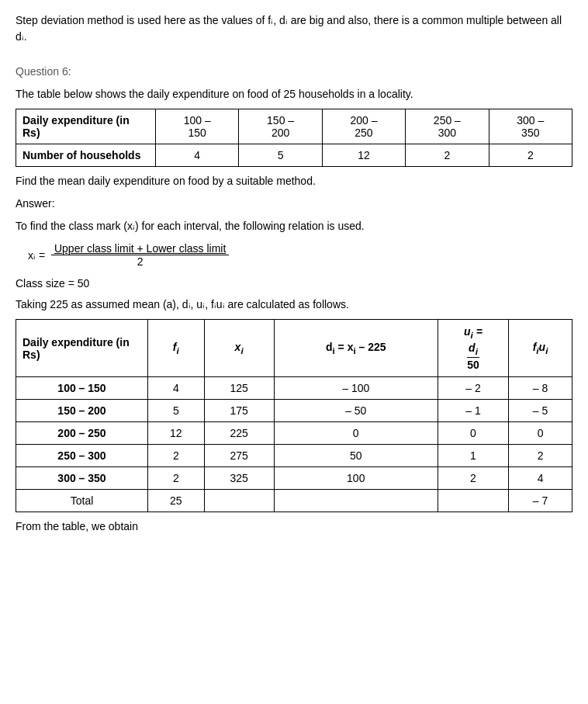 The image size is (588, 704). I want to click on table2-cell-fi: 25, so click(177, 501).